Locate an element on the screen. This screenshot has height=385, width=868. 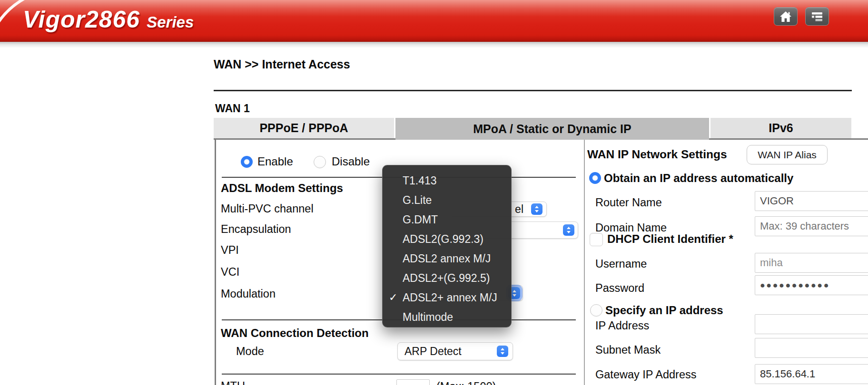
dhcp-client-label: DHCP Client Identifier * is located at coordinates (670, 239).